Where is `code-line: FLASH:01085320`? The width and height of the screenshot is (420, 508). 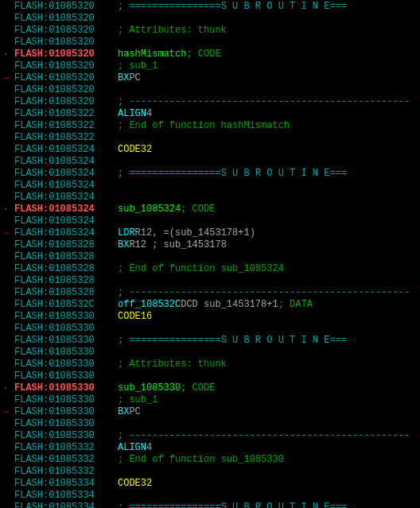 code-line: FLASH:01085320 is located at coordinates (210, 17).